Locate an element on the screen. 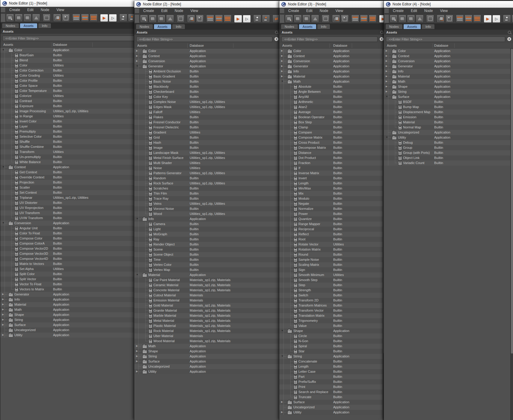  tree-row: Color KeyBuiltin is located at coordinates (207, 97).